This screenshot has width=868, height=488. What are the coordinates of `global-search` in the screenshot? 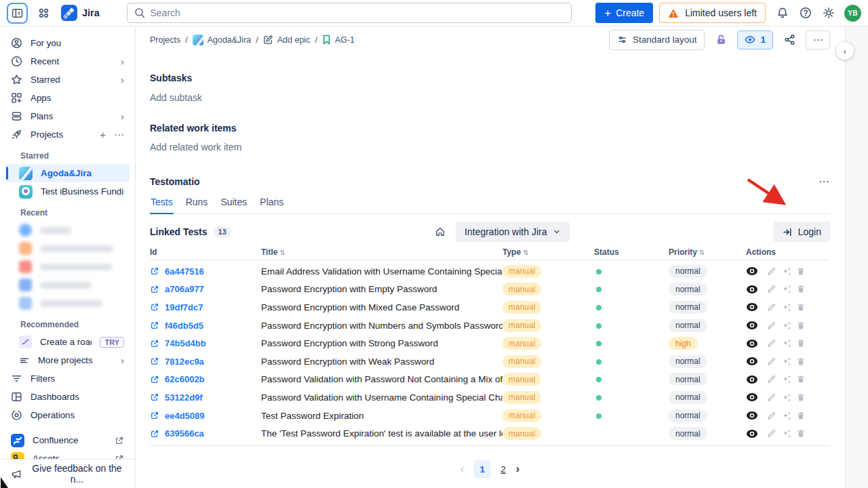 It's located at (349, 13).